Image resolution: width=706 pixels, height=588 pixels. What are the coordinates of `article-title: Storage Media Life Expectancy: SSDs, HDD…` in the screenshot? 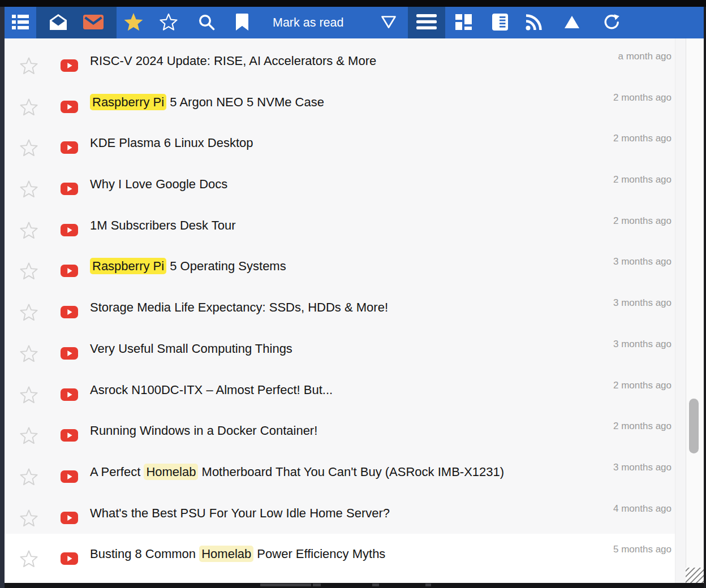 It's located at (239, 308).